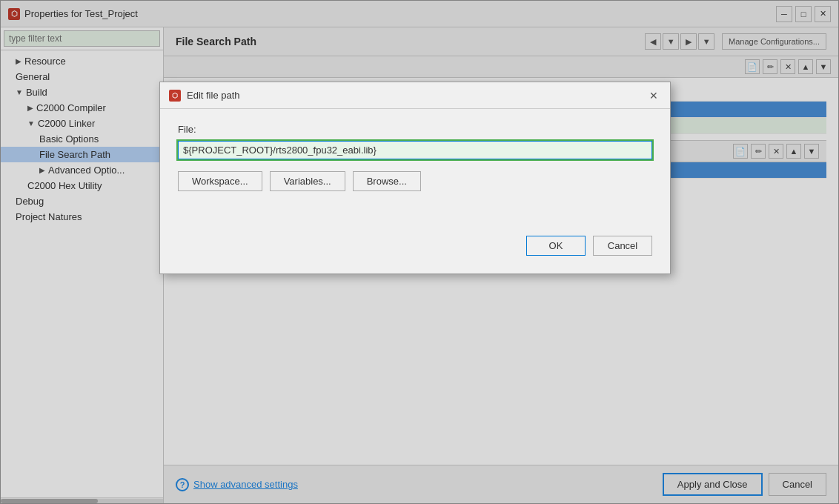  I want to click on modal-browse-button: Browse..., so click(387, 181).